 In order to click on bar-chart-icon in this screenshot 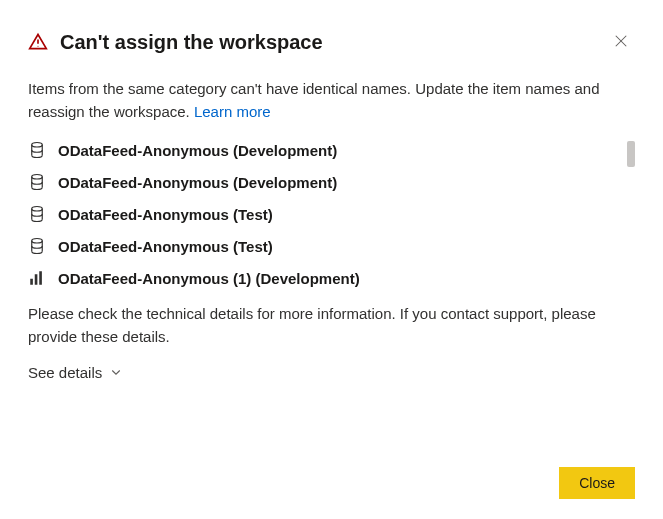, I will do `click(37, 278)`.